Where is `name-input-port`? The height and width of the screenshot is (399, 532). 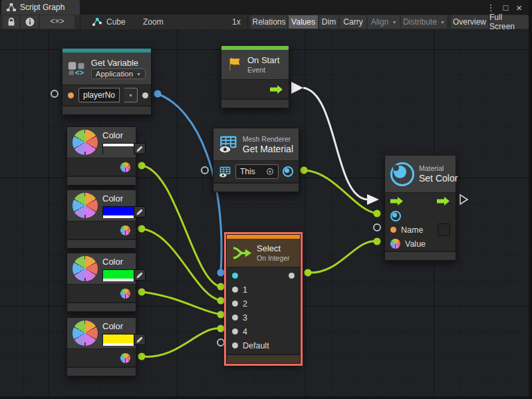
name-input-port is located at coordinates (394, 230).